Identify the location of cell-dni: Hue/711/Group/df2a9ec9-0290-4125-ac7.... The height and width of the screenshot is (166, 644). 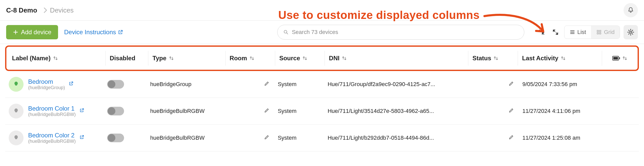
(396, 84).